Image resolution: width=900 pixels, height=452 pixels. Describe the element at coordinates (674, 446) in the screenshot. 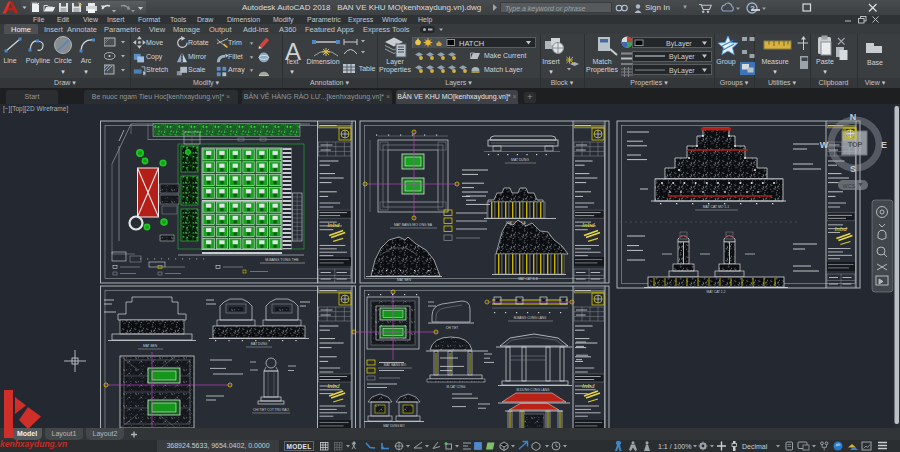

I see `svg-text: 1:1 / 100%` at that location.